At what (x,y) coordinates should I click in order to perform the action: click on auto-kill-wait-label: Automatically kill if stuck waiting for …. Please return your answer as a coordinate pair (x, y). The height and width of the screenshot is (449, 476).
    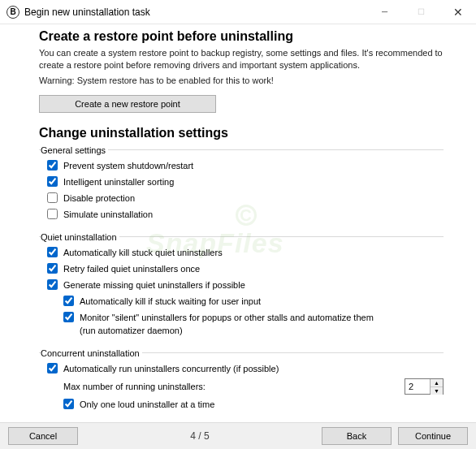
    Looking at the image, I should click on (171, 301).